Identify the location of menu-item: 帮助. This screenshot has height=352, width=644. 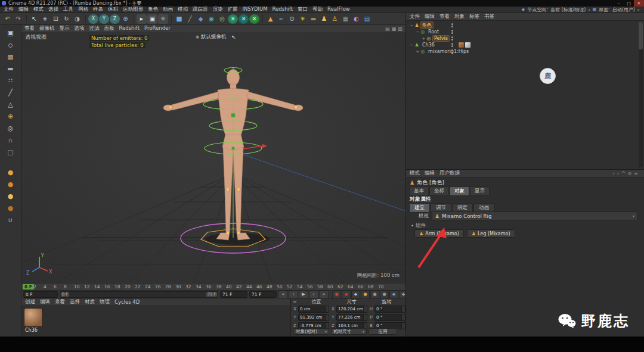
(317, 10).